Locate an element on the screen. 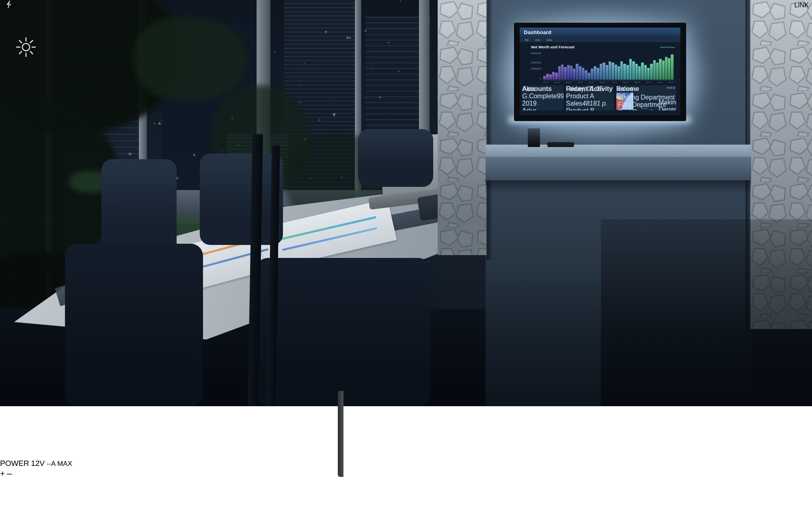 Image resolution: width=812 pixels, height=511 pixels. x-axis-tick: May 20 is located at coordinates (637, 82).